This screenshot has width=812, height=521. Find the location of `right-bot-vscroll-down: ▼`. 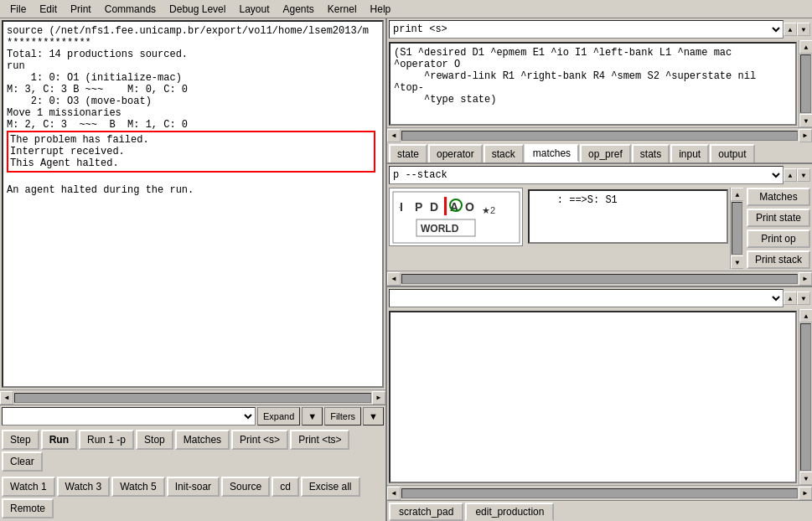

right-bot-vscroll-down: ▼ is located at coordinates (806, 478).